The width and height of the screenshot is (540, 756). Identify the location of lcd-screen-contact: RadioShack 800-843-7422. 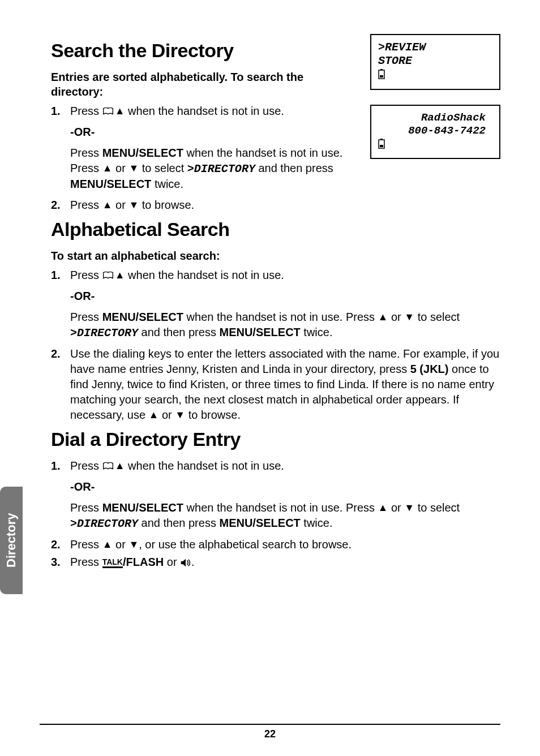
(435, 132).